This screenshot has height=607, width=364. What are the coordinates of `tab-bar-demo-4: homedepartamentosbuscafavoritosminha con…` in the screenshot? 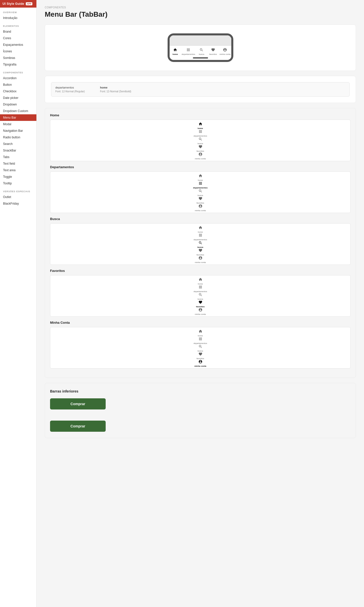 It's located at (200, 348).